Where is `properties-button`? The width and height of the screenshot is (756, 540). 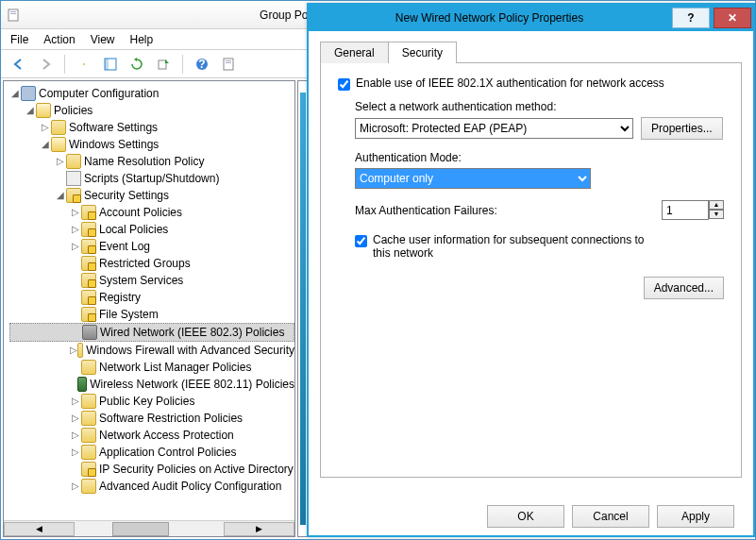 properties-button is located at coordinates (228, 64).